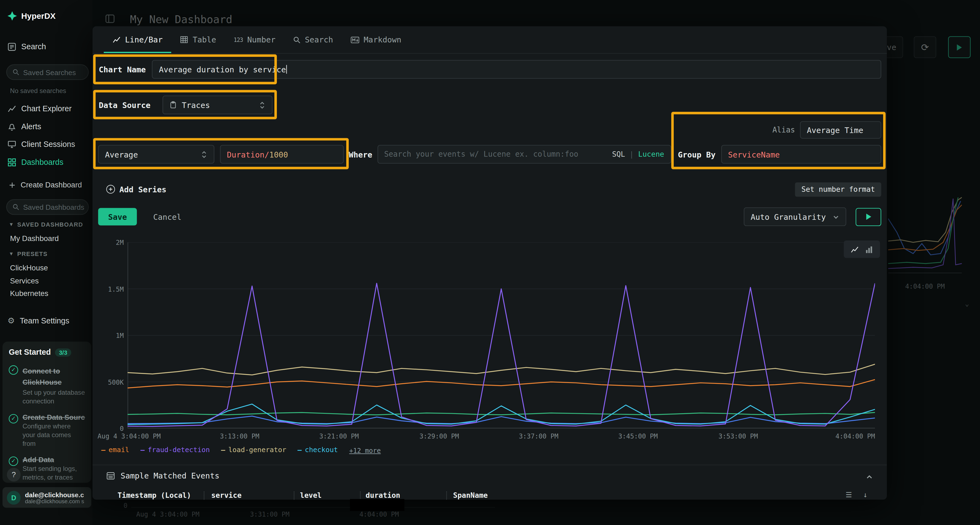 This screenshot has width=980, height=525. What do you see at coordinates (841, 130) in the screenshot?
I see `alias-input: Average Time` at bounding box center [841, 130].